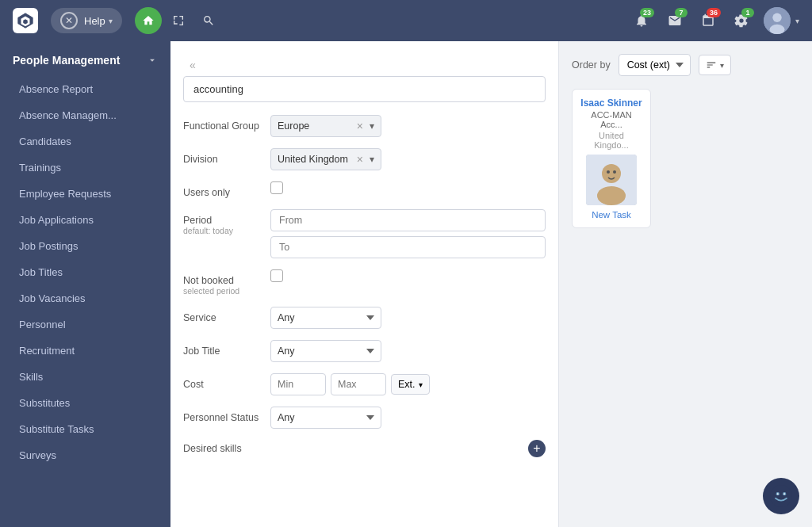 Image resolution: width=812 pixels, height=527 pixels. I want to click on users-only-label: Users only, so click(223, 190).